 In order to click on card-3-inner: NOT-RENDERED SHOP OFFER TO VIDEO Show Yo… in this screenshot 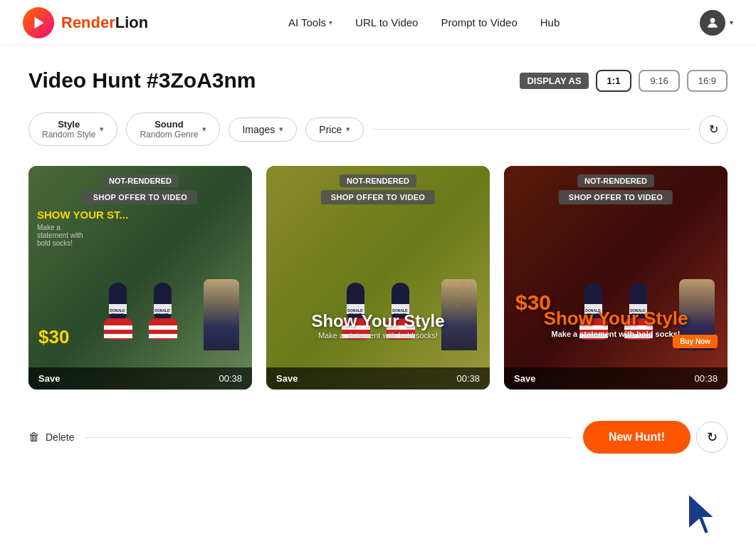, I will do `click(616, 278)`.